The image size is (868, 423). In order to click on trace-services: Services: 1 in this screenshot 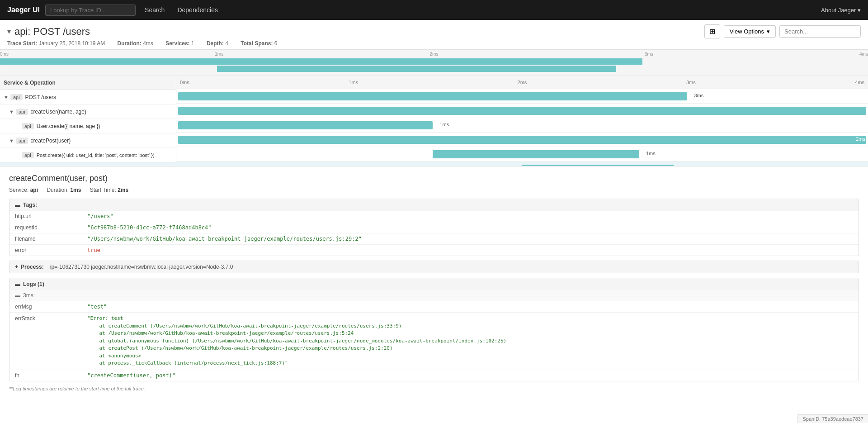, I will do `click(184, 43)`.